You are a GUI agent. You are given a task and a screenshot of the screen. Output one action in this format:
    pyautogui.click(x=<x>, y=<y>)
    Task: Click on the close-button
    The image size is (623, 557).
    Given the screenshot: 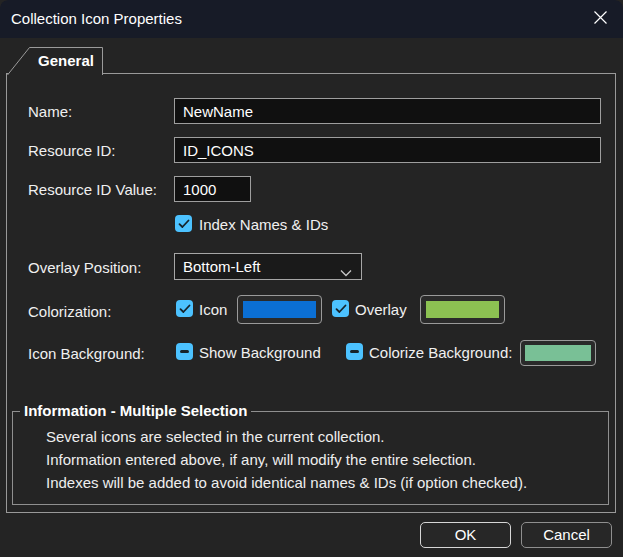 What is the action you would take?
    pyautogui.click(x=600, y=19)
    